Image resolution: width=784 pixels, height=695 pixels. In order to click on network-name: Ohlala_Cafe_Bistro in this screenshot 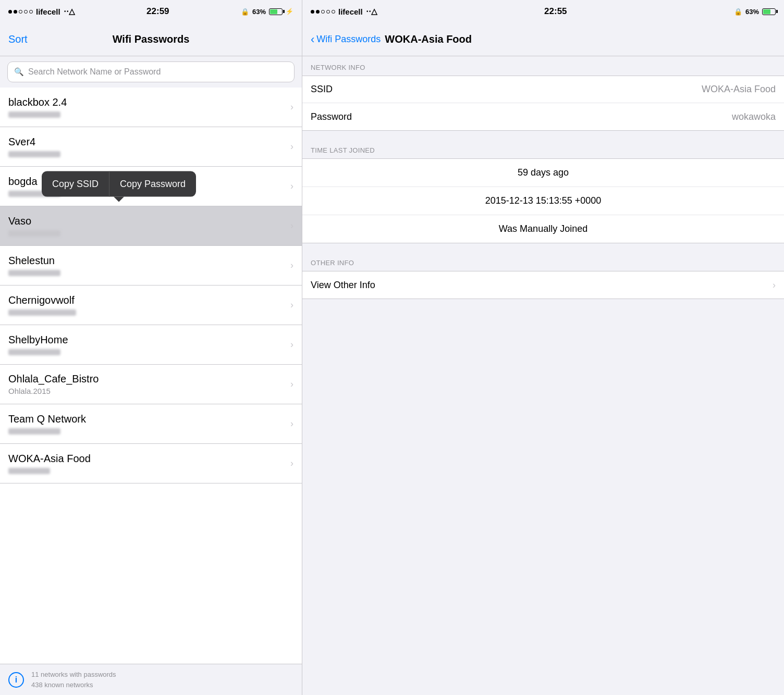, I will do `click(149, 379)`.